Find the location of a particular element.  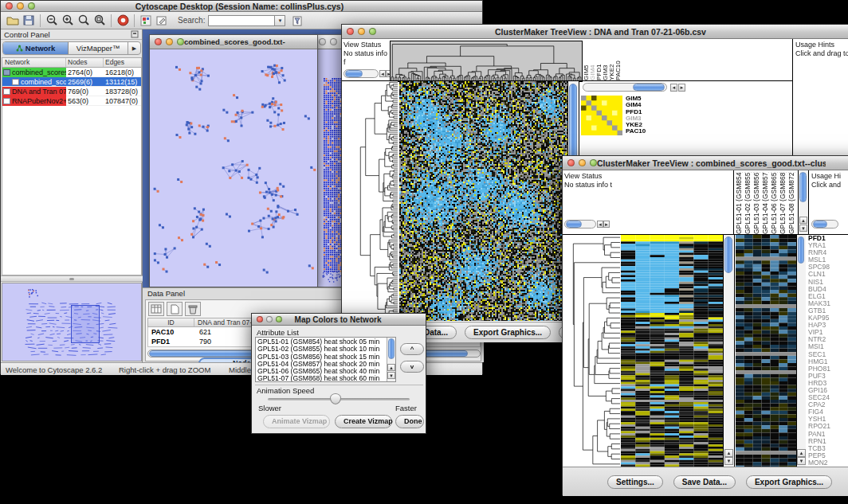

tv2-button-settings-: Settings... is located at coordinates (635, 483).